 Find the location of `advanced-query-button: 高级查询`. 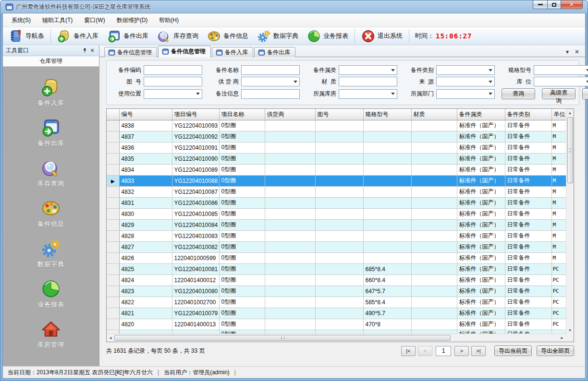

advanced-query-button: 高级查询 is located at coordinates (559, 94).